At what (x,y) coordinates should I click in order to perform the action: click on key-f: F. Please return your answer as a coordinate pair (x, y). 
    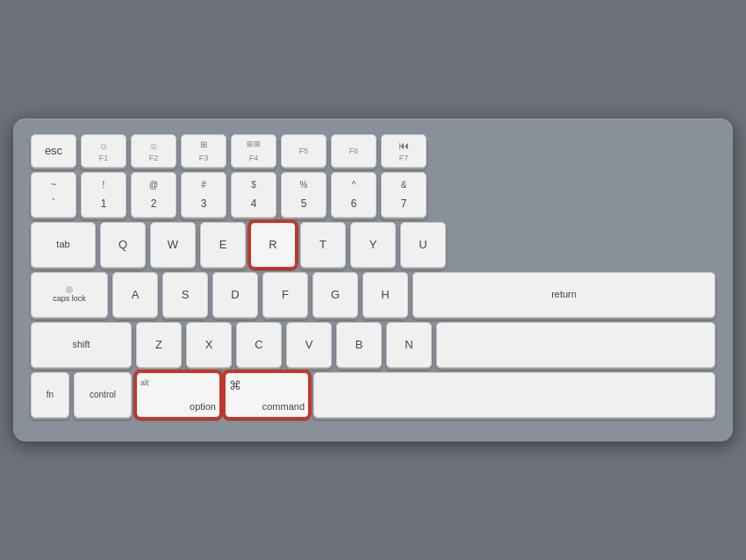
    Looking at the image, I should click on (285, 295).